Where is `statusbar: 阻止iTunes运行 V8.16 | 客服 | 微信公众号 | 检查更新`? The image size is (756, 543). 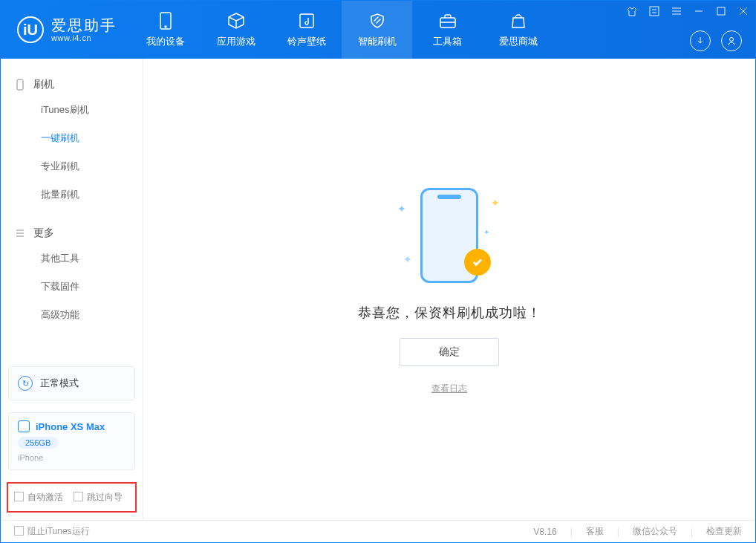
statusbar: 阻止iTunes运行 V8.16 | 客服 | 微信公众号 | 检查更新 is located at coordinates (378, 531).